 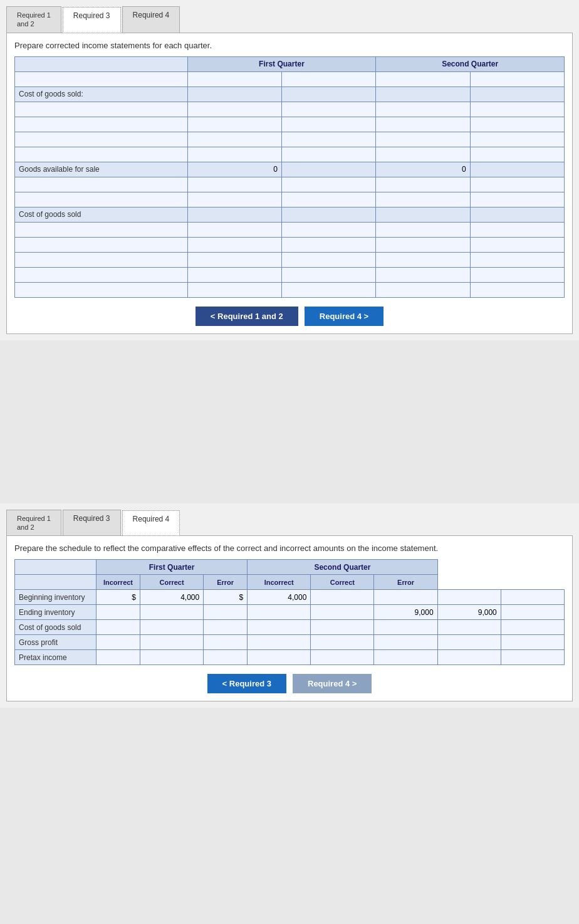 What do you see at coordinates (290, 45) in the screenshot?
I see `instruction-1: Prepare corrected income statements for …` at bounding box center [290, 45].